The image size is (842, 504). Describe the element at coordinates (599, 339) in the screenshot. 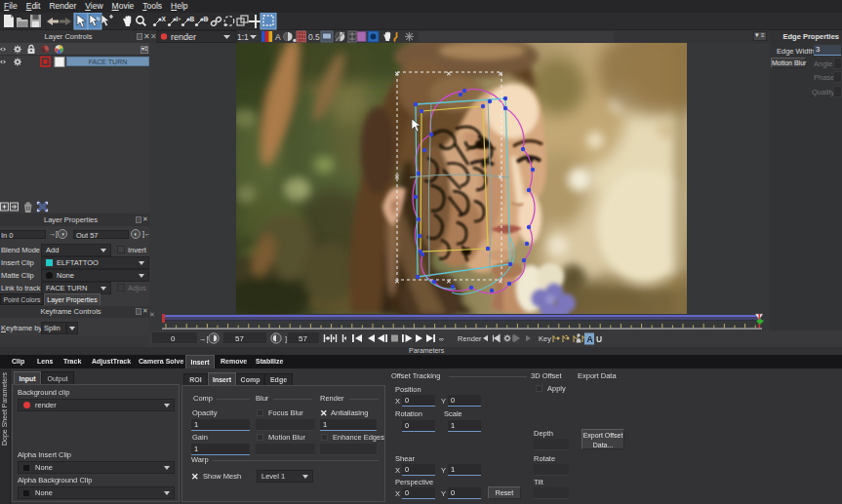

I see `svg-text: U` at that location.